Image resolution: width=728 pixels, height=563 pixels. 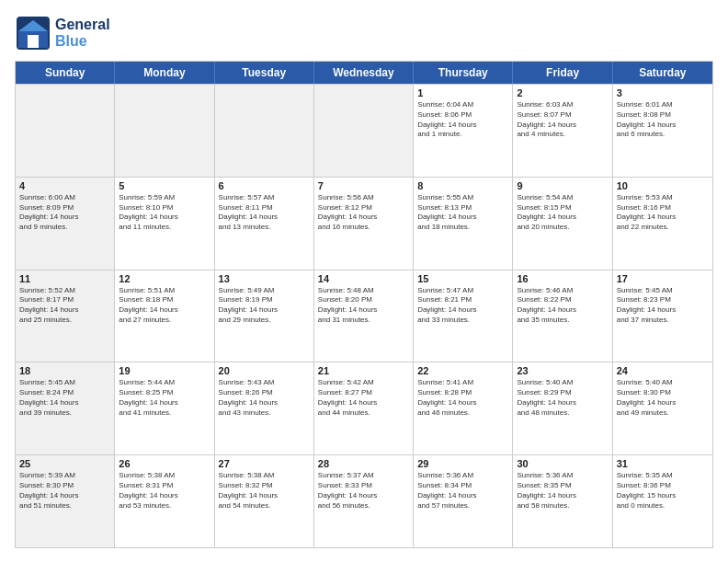 I want to click on day-info: Sunrise: 6:03 AM Sunset: 8:07 PM Dayligh…, so click(x=563, y=120).